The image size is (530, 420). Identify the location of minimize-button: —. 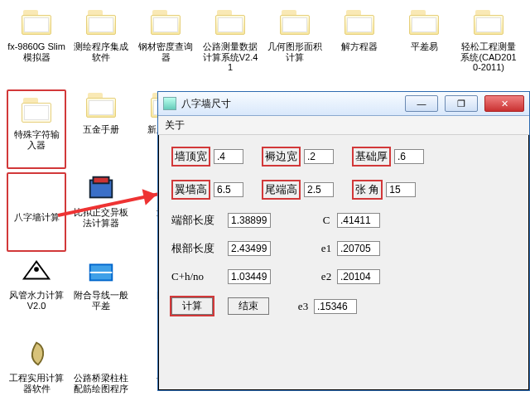
(422, 104).